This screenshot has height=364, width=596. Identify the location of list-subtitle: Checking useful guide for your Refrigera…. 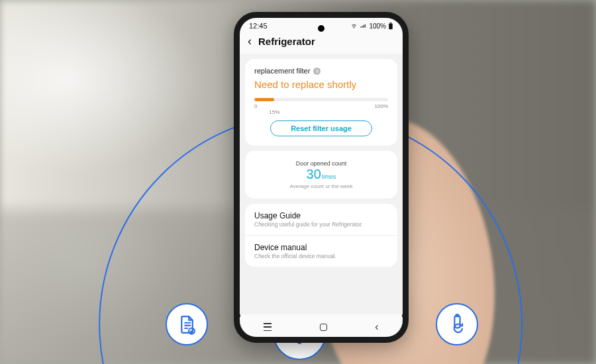
(321, 224).